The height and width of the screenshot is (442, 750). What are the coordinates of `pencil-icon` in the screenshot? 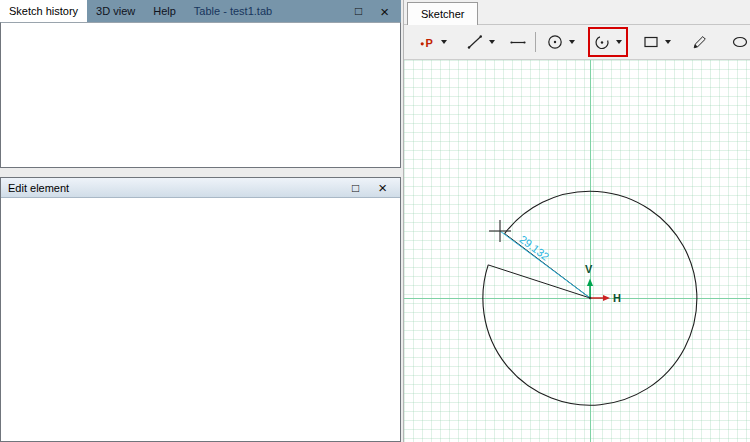 It's located at (700, 42).